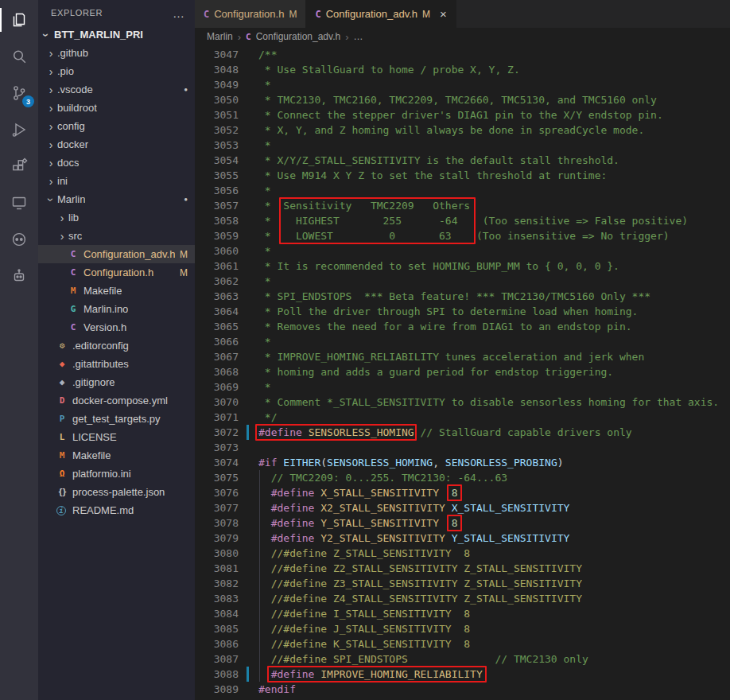 Image resolution: width=730 pixels, height=700 pixels. What do you see at coordinates (463, 372) in the screenshot?
I see `code-line-3068: 3068 * homing and adds a guard period fo…` at bounding box center [463, 372].